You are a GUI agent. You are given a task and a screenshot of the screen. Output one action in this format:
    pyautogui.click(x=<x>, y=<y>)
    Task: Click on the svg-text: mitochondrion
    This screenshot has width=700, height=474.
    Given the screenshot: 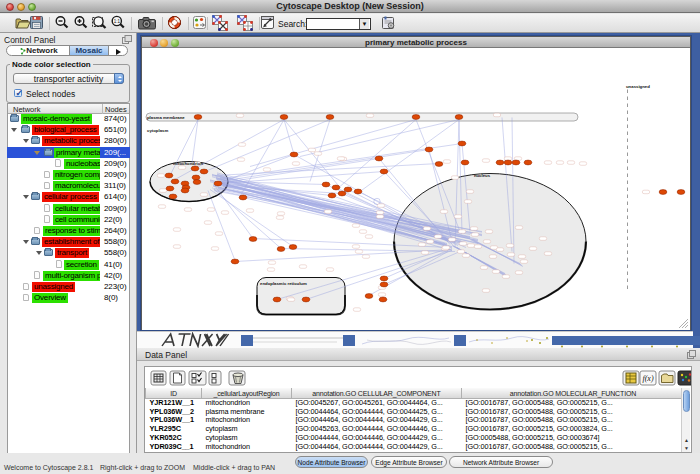 What is the action you would take?
    pyautogui.click(x=188, y=164)
    